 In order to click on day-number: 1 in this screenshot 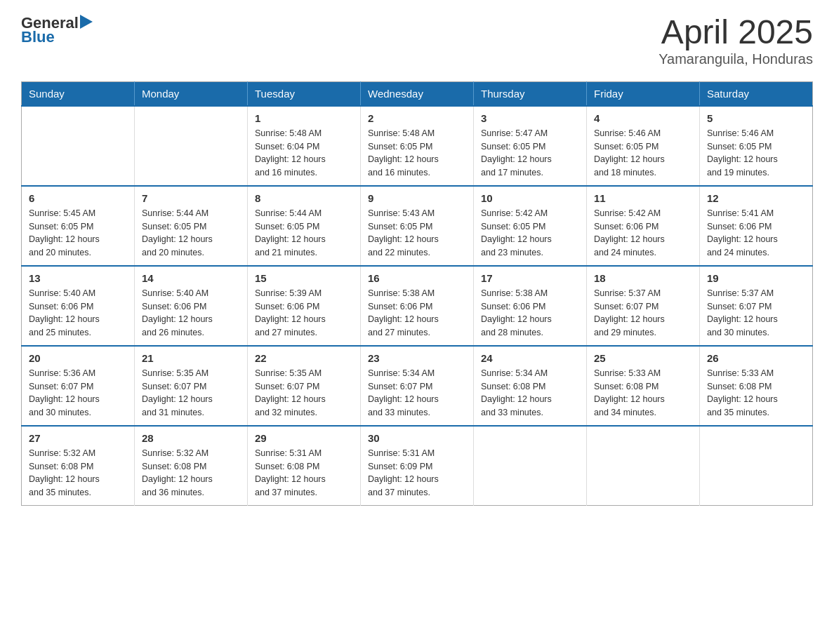, I will do `click(304, 118)`.